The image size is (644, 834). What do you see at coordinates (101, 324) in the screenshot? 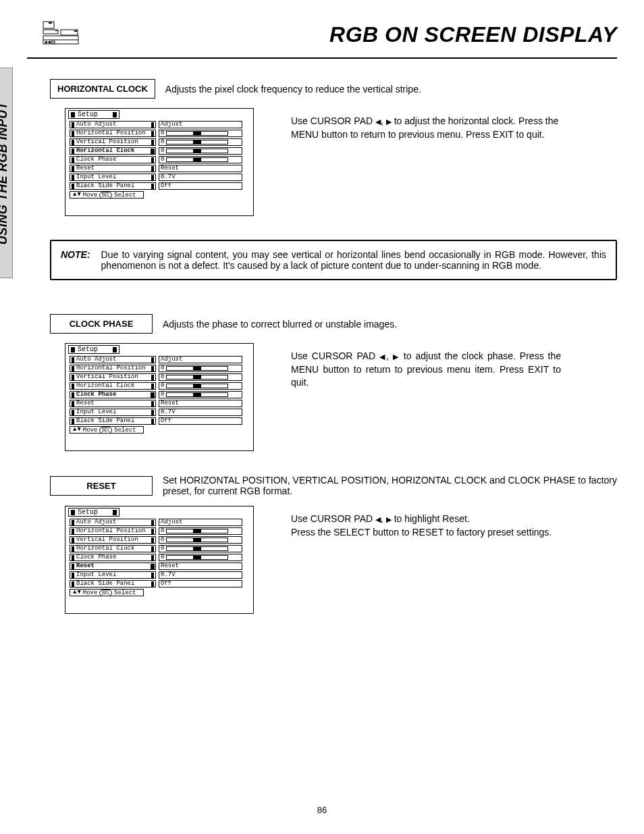
I see `section-label: CLOCK PHASE` at bounding box center [101, 324].